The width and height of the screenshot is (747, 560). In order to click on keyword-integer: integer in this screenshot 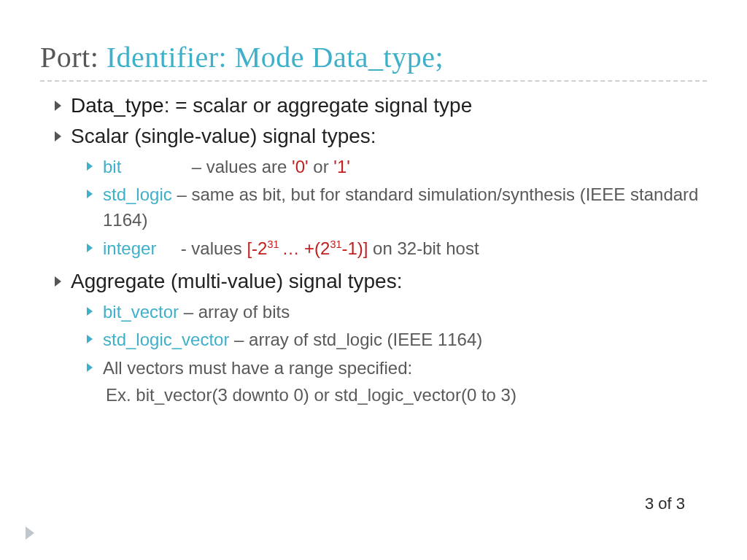, I will do `click(139, 249)`.